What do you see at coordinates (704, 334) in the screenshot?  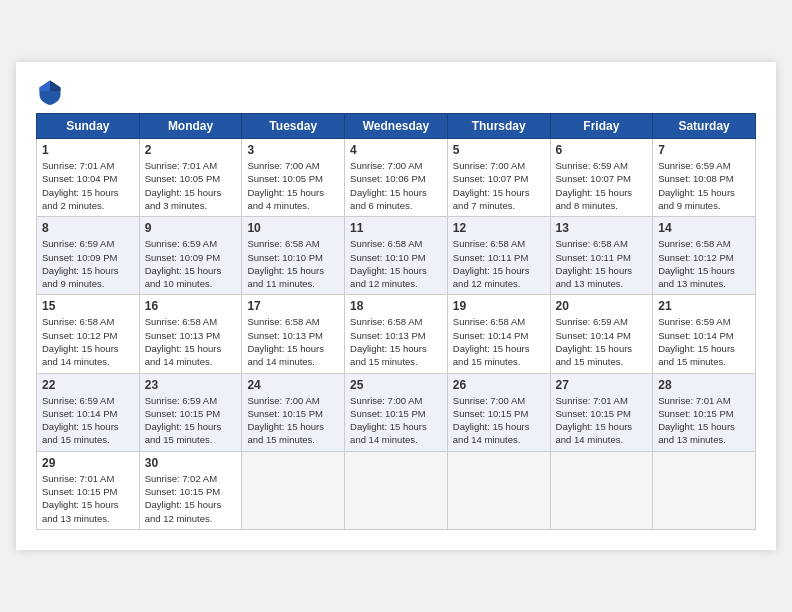 I see `calendar-cell: 21Sunrise: 6:59 AMSunset: 10:14 PMDaylig…` at bounding box center [704, 334].